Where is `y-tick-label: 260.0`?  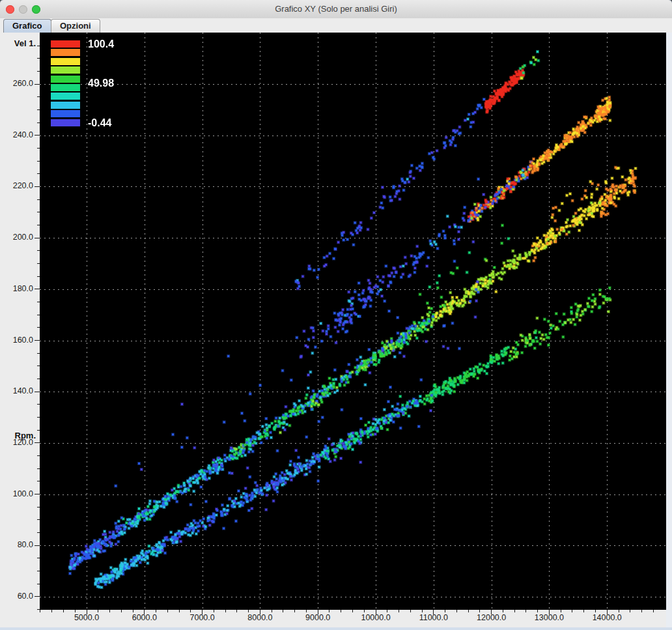 y-tick-label: 260.0 is located at coordinates (18, 83).